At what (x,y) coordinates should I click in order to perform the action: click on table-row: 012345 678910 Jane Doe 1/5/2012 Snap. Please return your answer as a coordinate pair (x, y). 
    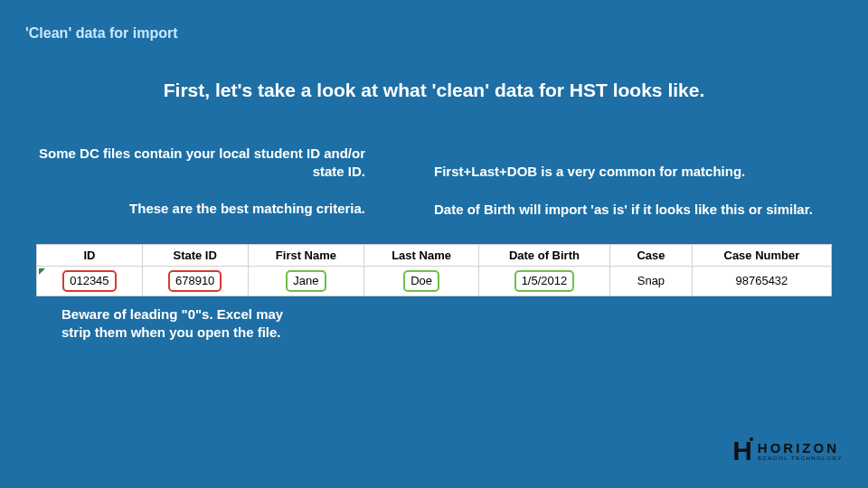
    Looking at the image, I should click on (434, 282).